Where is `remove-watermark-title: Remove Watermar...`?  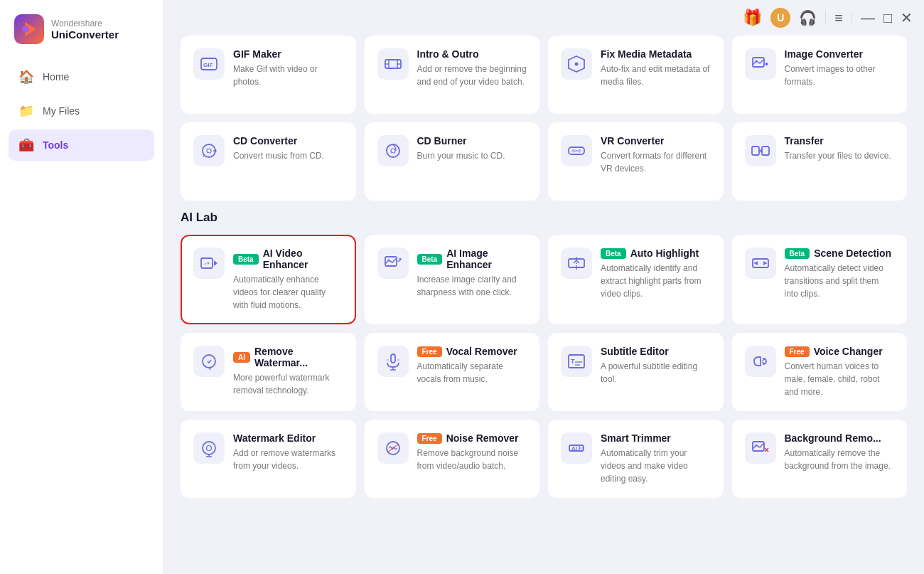 remove-watermark-title: Remove Watermar... is located at coordinates (299, 357).